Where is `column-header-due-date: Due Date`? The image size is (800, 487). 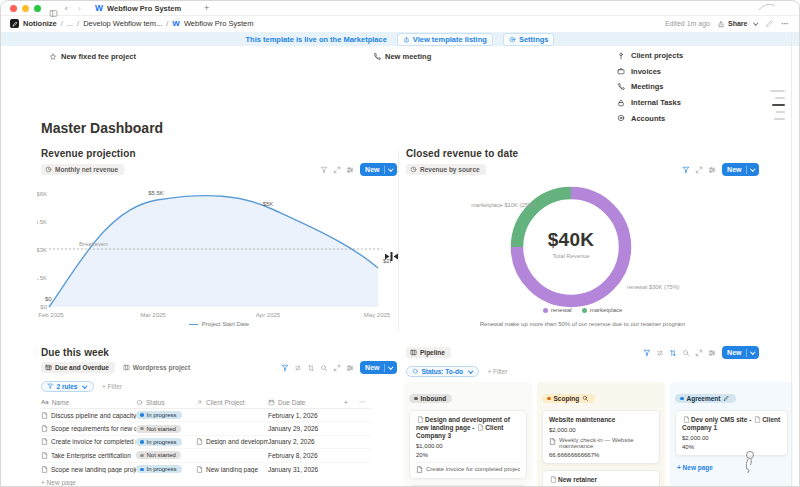 column-header-due-date: Due Date is located at coordinates (303, 402).